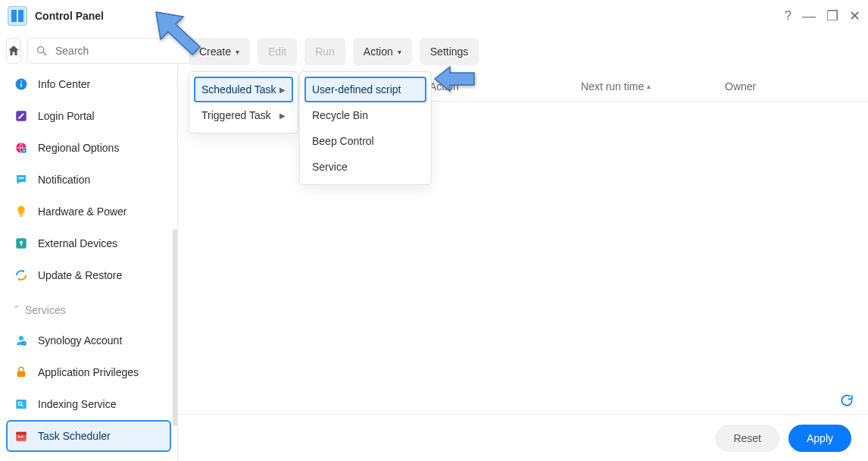  What do you see at coordinates (325, 52) in the screenshot?
I see `run-button-label: Run` at bounding box center [325, 52].